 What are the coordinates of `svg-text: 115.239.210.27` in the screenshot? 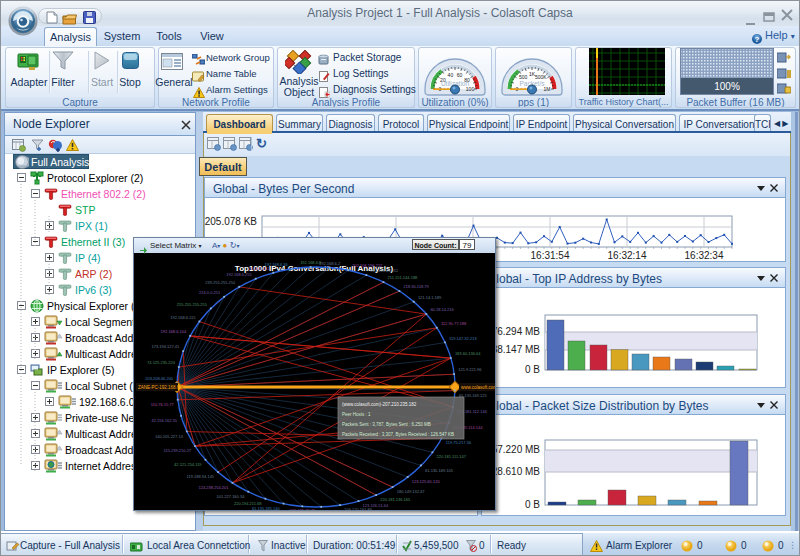 It's located at (178, 450).